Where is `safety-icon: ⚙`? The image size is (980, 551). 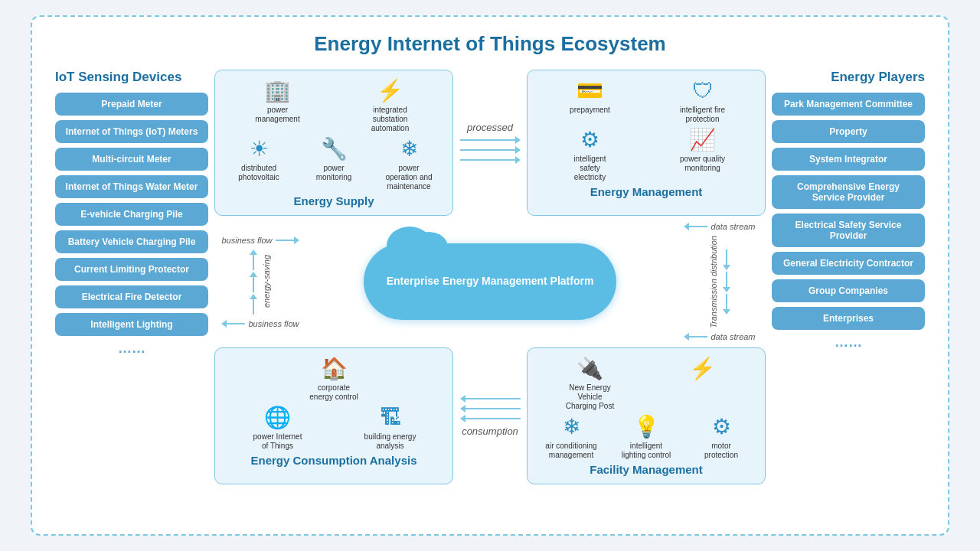
safety-icon: ⚙ is located at coordinates (590, 139).